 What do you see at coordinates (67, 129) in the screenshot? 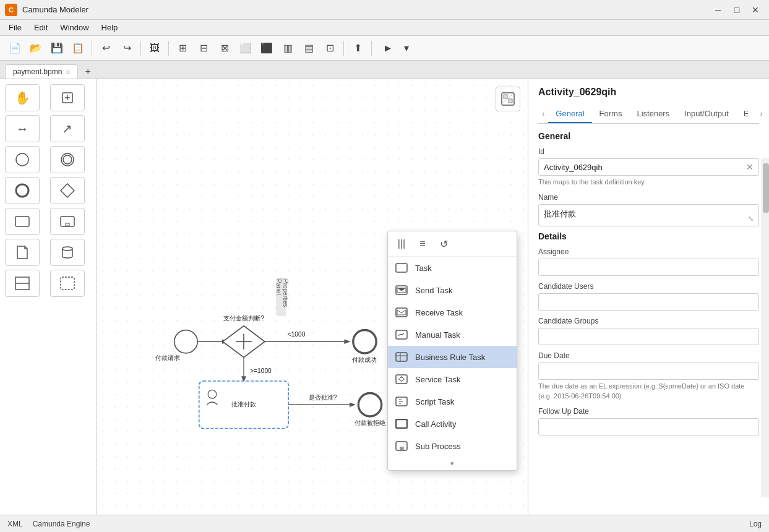
I see `connect-tool-button: ↗` at bounding box center [67, 129].